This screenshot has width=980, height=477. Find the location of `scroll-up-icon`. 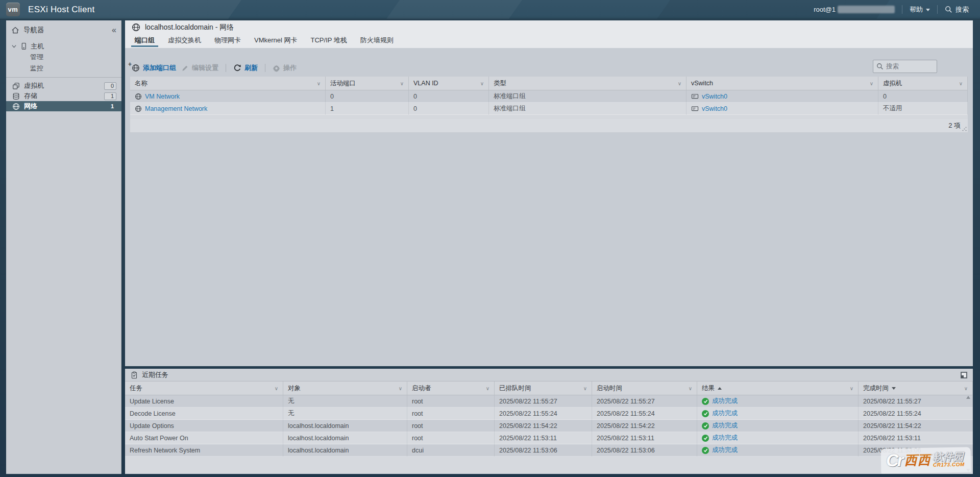

scroll-up-icon is located at coordinates (968, 397).